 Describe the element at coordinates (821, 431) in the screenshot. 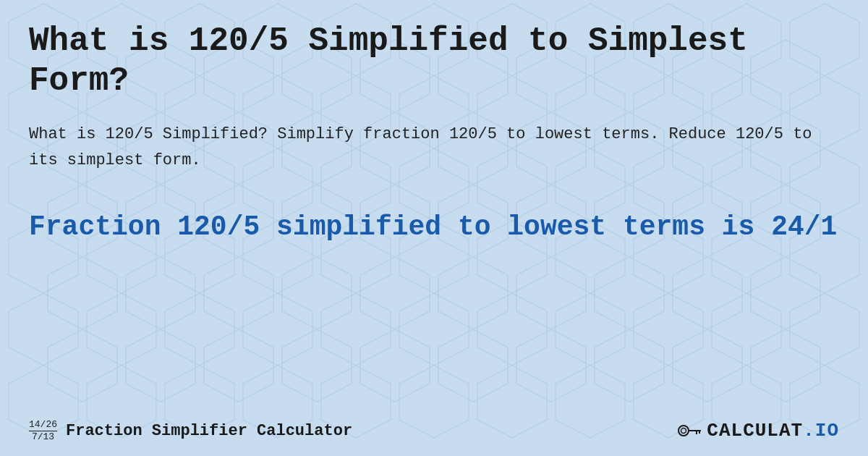

I see `logo-io: .IO` at that location.